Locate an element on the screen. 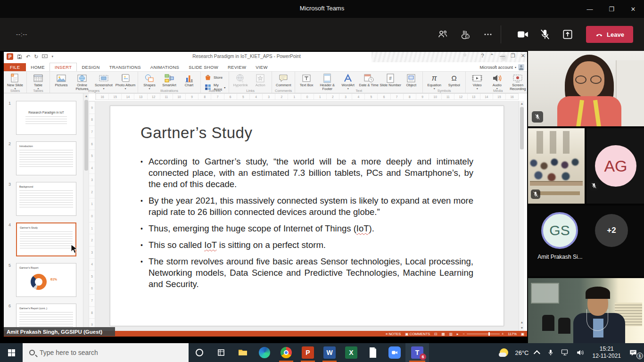 Image resolution: width=644 pixels, height=362 pixels. weather-icon is located at coordinates (504, 353).